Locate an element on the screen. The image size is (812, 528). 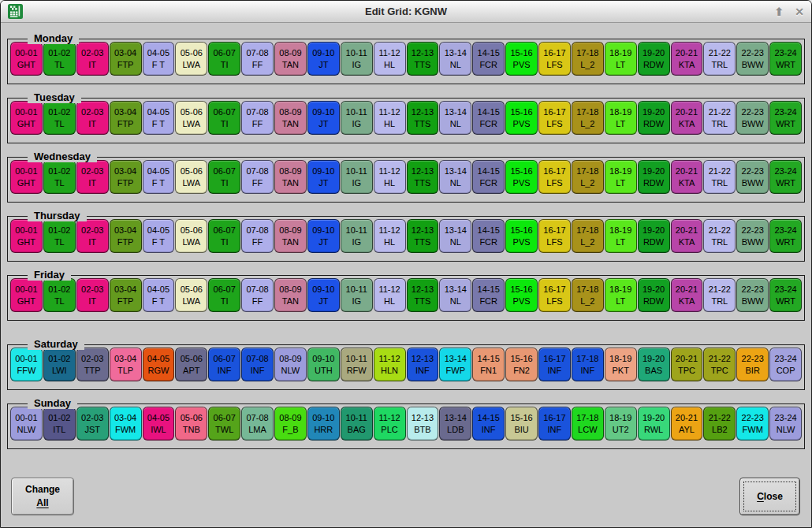
hour-block-button: 19-20BAS is located at coordinates (654, 364).